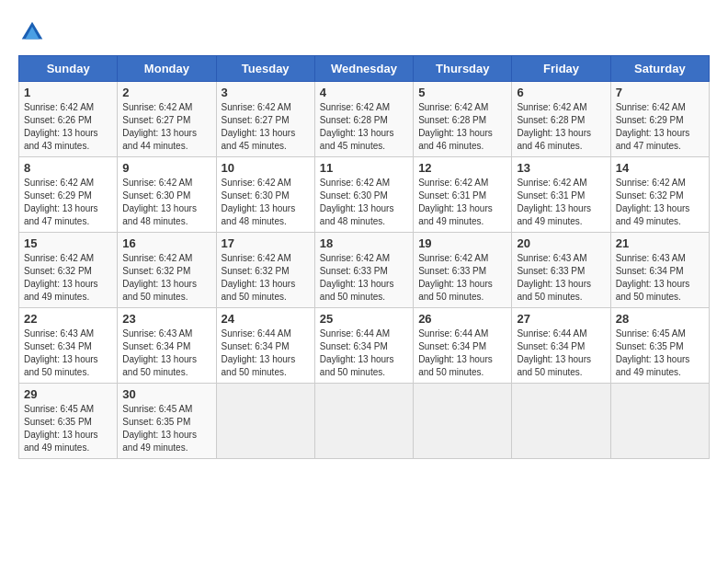 This screenshot has height=563, width=728. I want to click on day-number: 11, so click(364, 167).